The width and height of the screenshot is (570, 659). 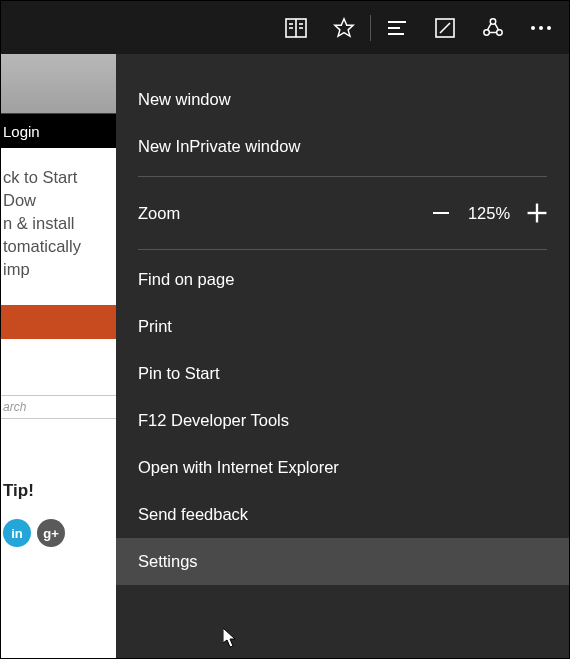 I want to click on linkedin-icon: in, so click(x=17, y=533).